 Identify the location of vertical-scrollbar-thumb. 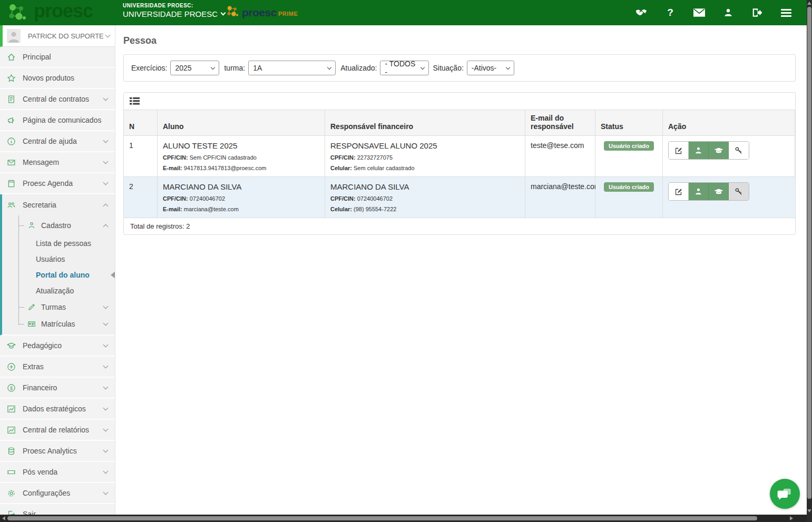
(809, 253).